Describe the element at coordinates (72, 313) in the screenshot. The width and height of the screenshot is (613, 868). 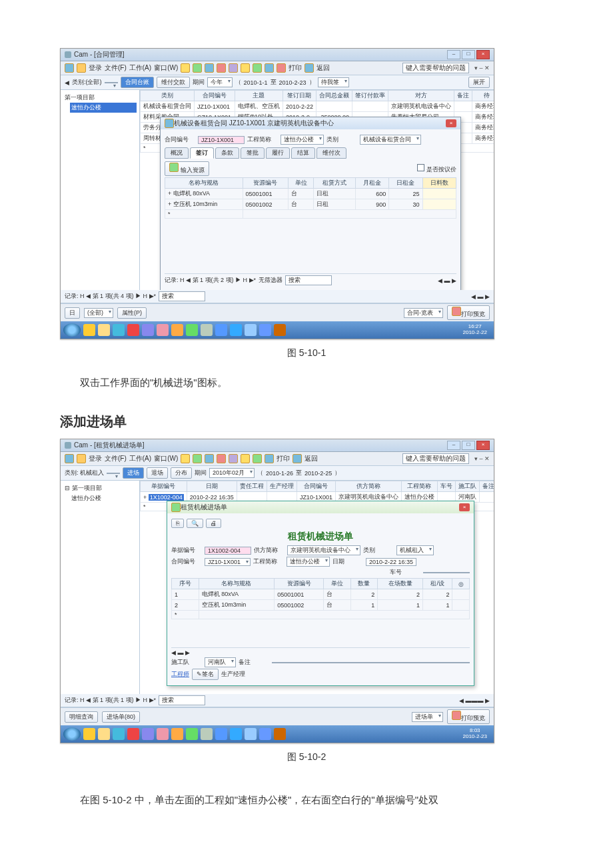
I see `tab-icon: 日` at that location.